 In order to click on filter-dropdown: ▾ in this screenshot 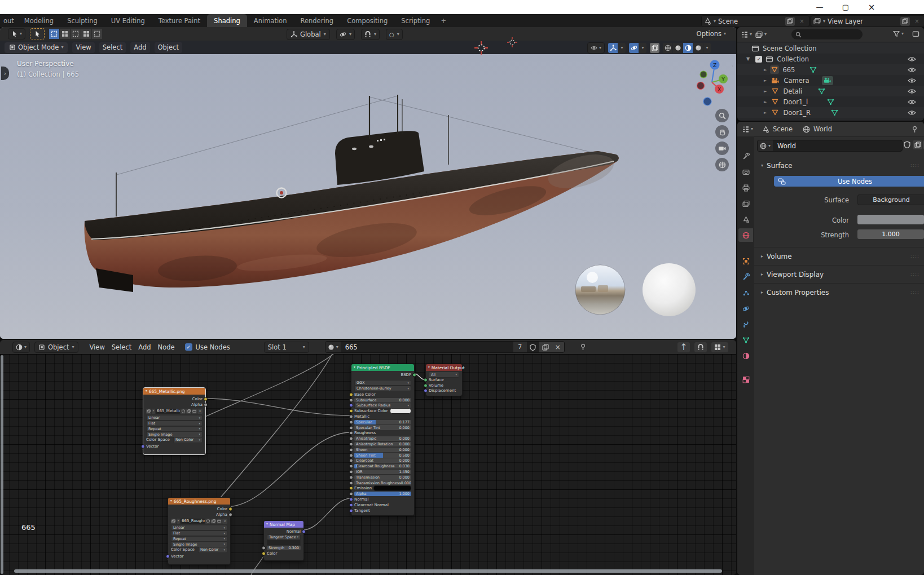, I will do `click(898, 34)`.